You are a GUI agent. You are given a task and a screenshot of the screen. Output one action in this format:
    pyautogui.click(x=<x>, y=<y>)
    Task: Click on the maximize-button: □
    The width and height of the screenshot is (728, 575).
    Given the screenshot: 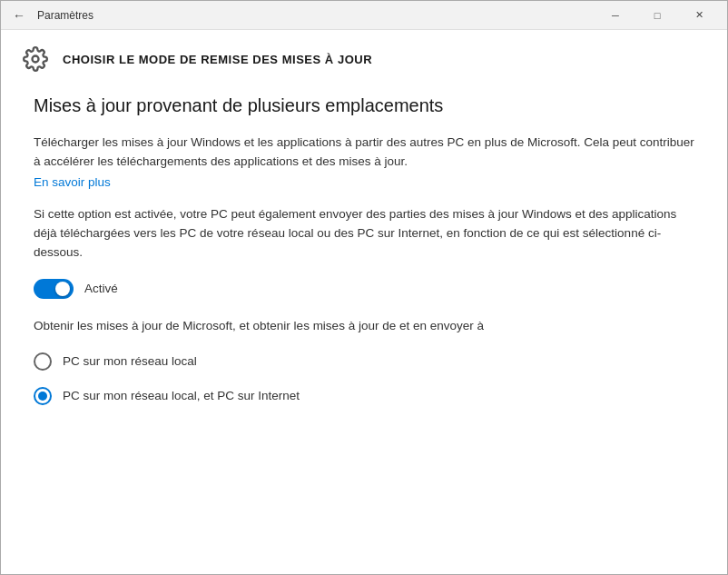 What is the action you would take?
    pyautogui.click(x=657, y=15)
    